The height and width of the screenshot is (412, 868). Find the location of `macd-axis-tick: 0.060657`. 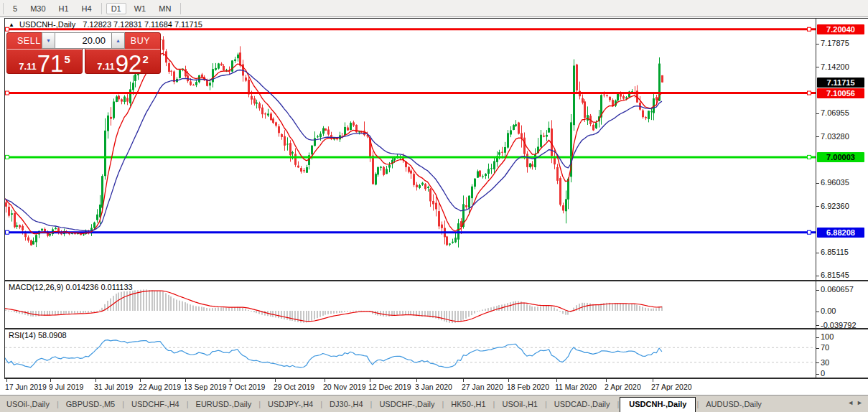

macd-axis-tick: 0.060657 is located at coordinates (835, 290).